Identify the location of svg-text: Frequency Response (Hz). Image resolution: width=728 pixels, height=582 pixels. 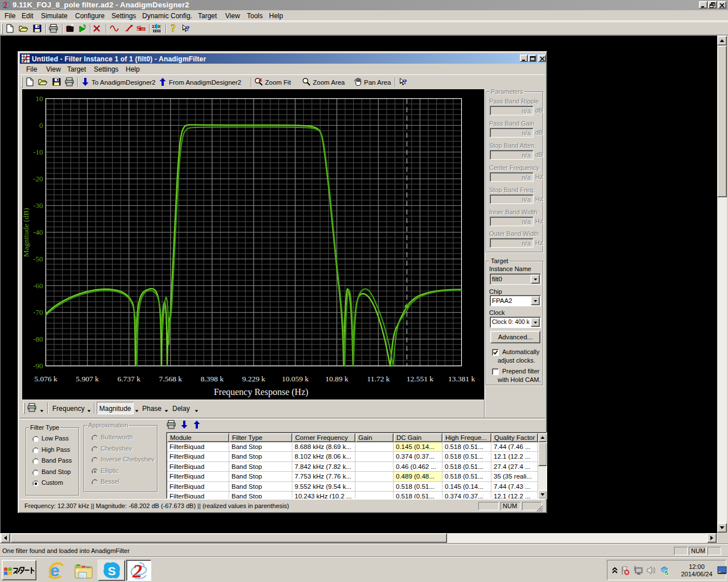
(261, 392).